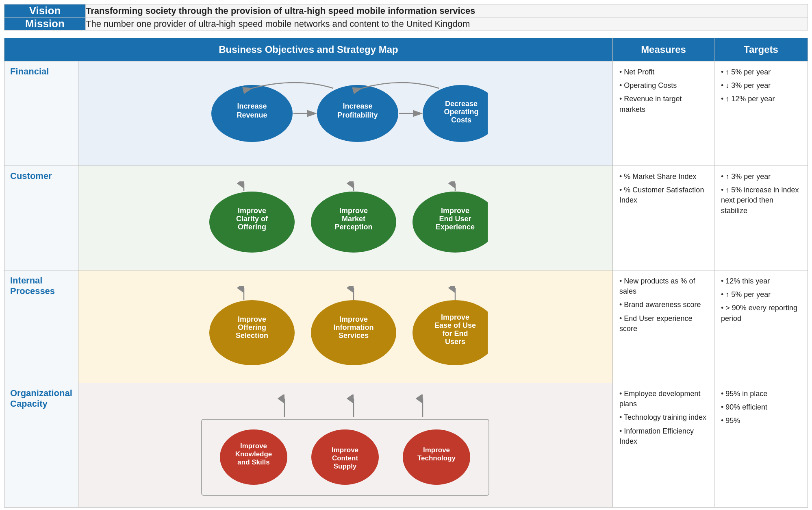  What do you see at coordinates (354, 219) in the screenshot?
I see `svg-text: Market` at bounding box center [354, 219].